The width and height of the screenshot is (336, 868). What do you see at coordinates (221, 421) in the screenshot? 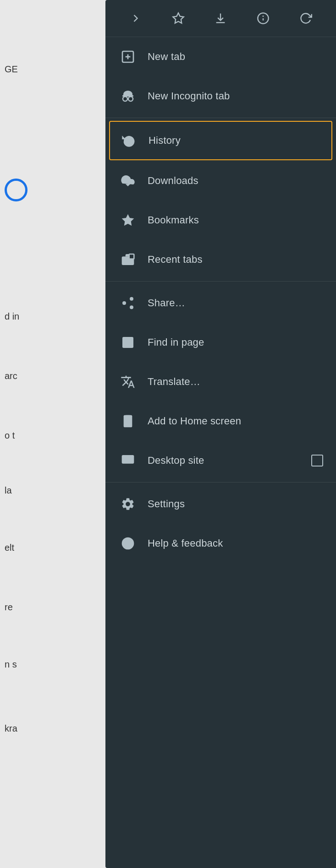
I see `menu-item-add-home: Add to Home screen` at bounding box center [221, 421].